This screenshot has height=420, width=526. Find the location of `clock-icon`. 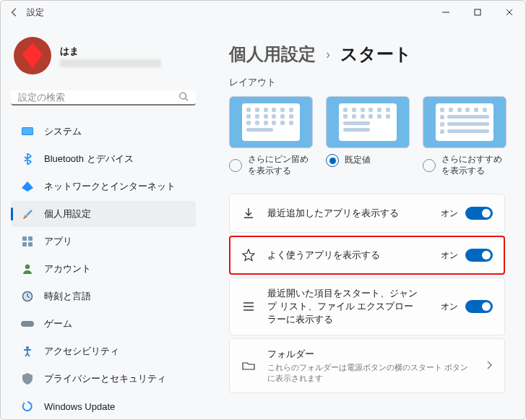

clock-icon is located at coordinates (27, 296).